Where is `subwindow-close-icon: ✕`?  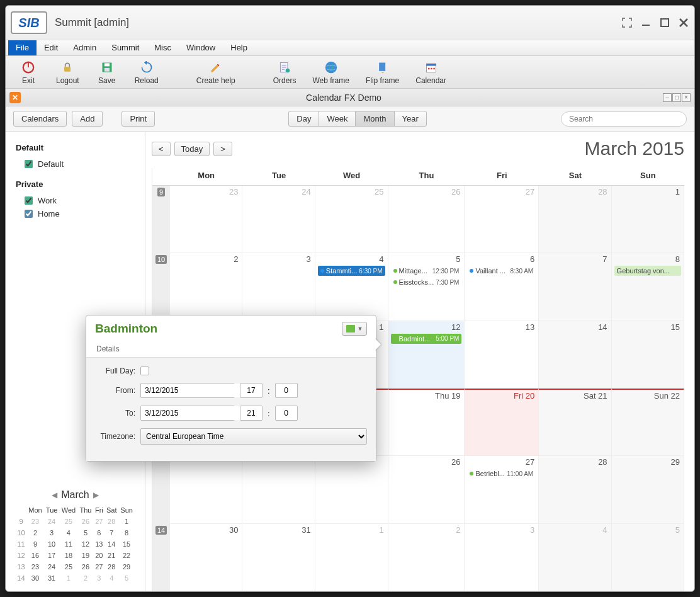 subwindow-close-icon: ✕ is located at coordinates (15, 98).